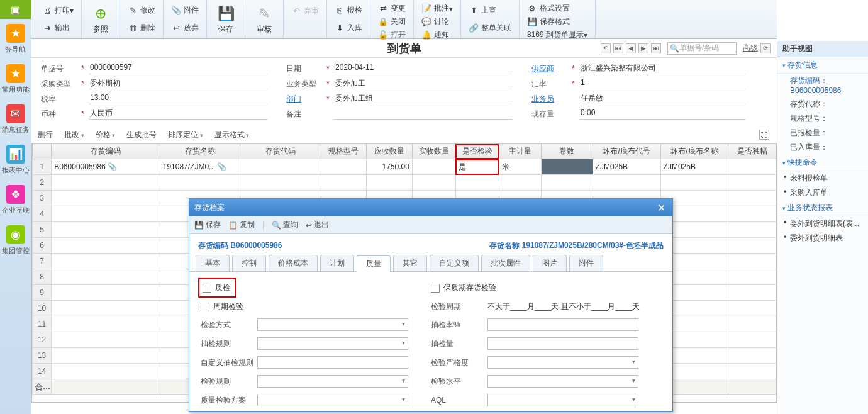  What do you see at coordinates (15, 39) in the screenshot?
I see `sidenav-item-nav: ★务导航` at bounding box center [15, 39].